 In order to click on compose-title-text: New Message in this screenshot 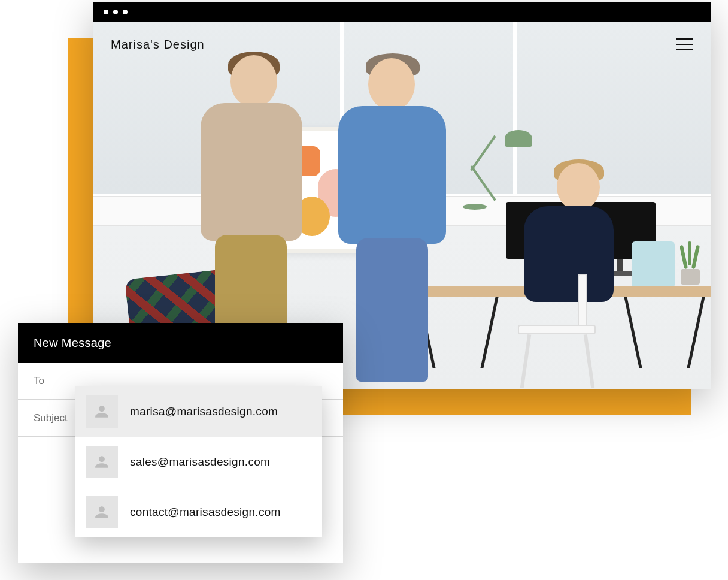, I will do `click(72, 343)`.